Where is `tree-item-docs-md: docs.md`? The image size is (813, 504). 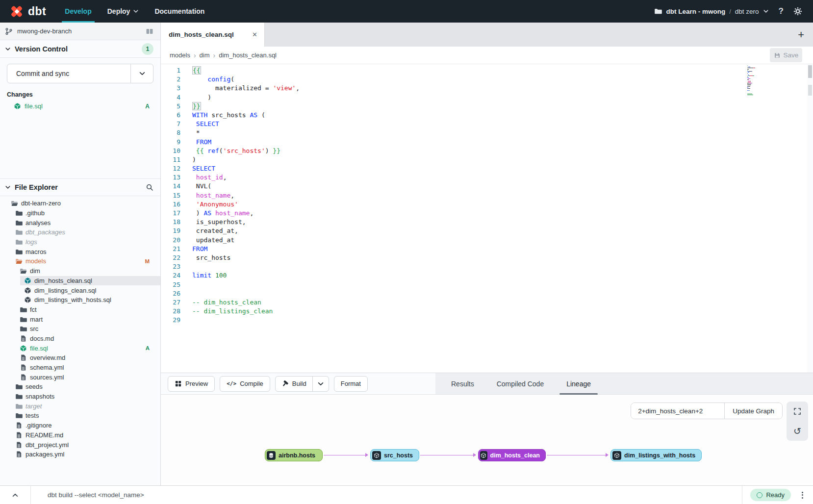 tree-item-docs-md: docs.md is located at coordinates (80, 339).